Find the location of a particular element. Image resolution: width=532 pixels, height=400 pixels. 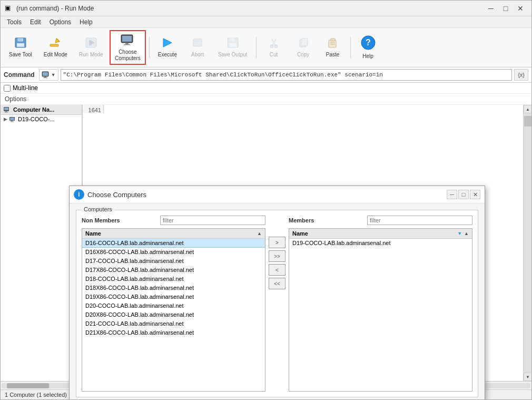

list-item: D16X86-COCO-LAB.lab.adminarsenal.net is located at coordinates (174, 252).